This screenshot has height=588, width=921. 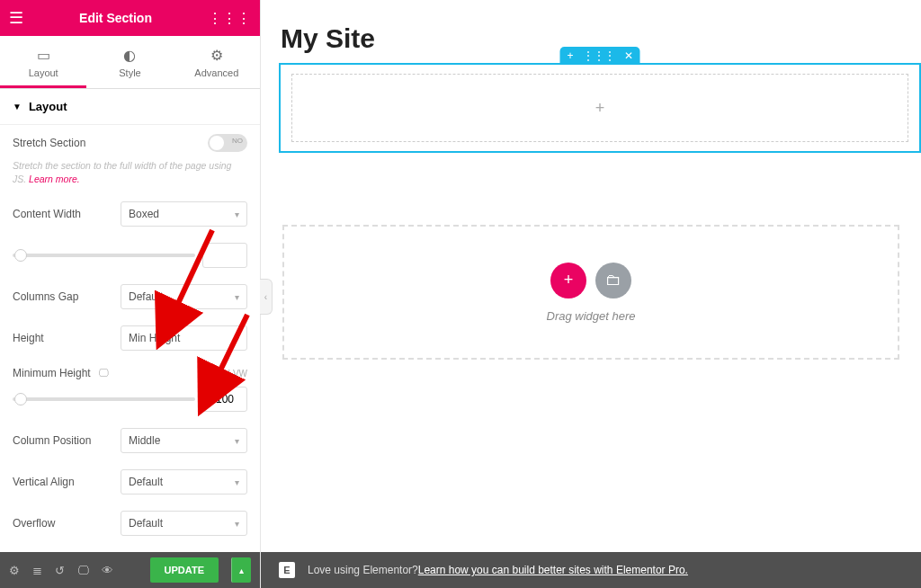 What do you see at coordinates (237, 140) in the screenshot?
I see `switch-text: NO` at bounding box center [237, 140].